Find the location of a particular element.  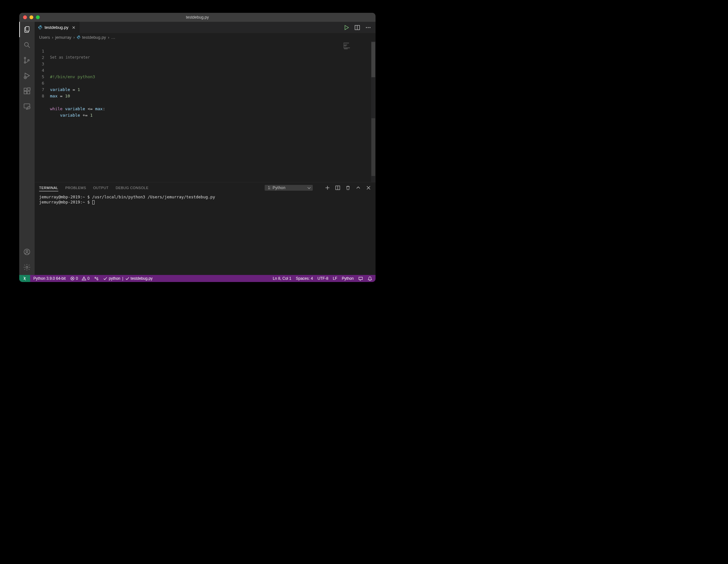

language-mode-status: Python is located at coordinates (348, 279).